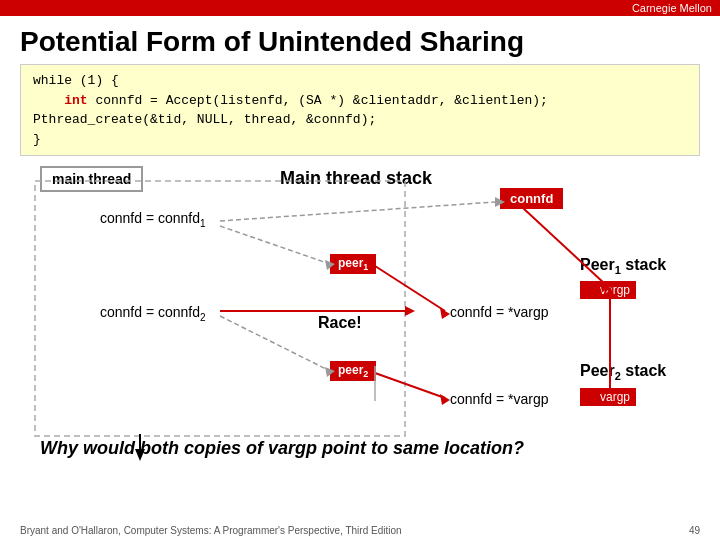 This screenshot has width=720, height=540. Describe the element at coordinates (360, 81) in the screenshot. I see `code-line1: while (1) {` at that location.